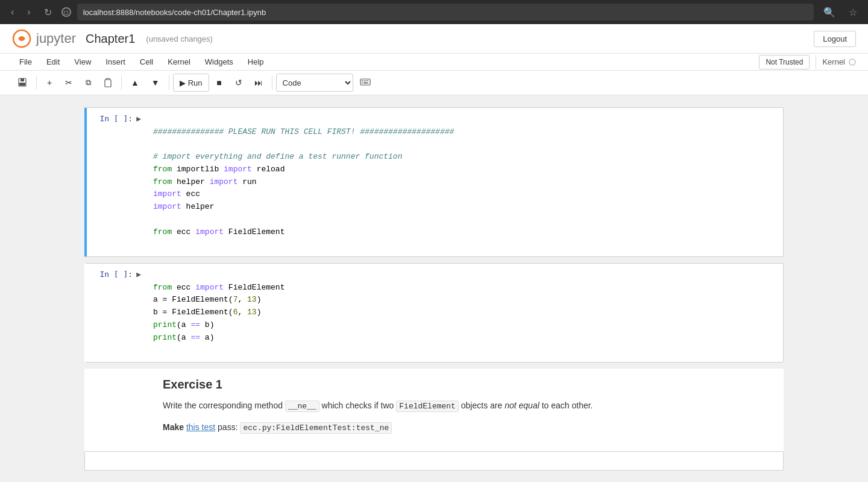 This screenshot has height=482, width=868. What do you see at coordinates (210, 232) in the screenshot?
I see `cell-1-import-5: import` at bounding box center [210, 232].